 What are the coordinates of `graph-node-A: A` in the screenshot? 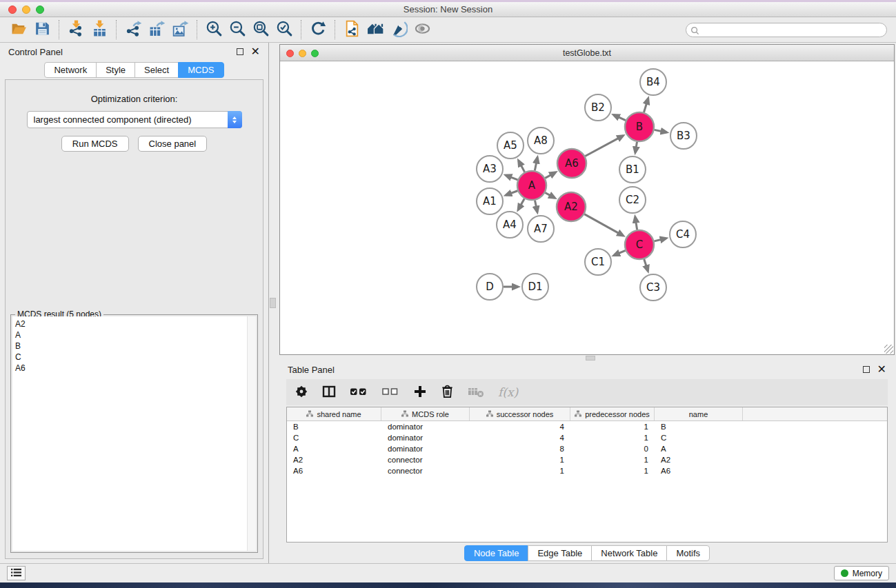 It's located at (532, 185).